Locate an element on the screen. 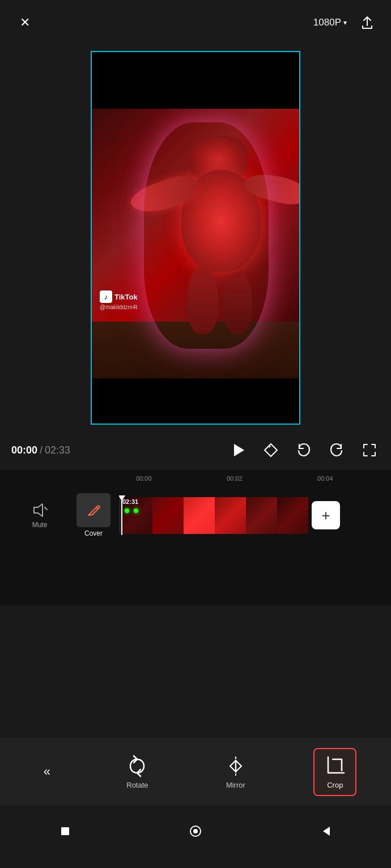 The width and height of the screenshot is (391, 868). resolution-label: 1080P is located at coordinates (328, 23).